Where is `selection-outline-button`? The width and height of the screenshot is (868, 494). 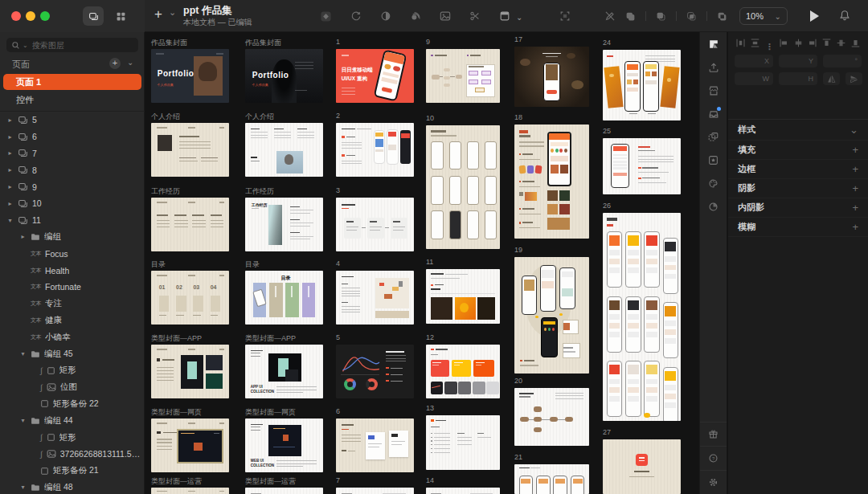
selection-outline-button is located at coordinates (565, 16).